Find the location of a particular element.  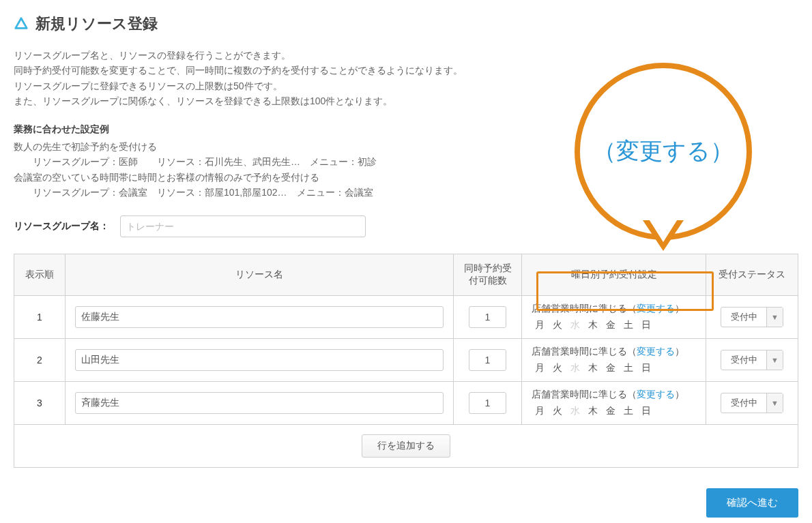

callout-circle: （変更する） is located at coordinates (663, 151).